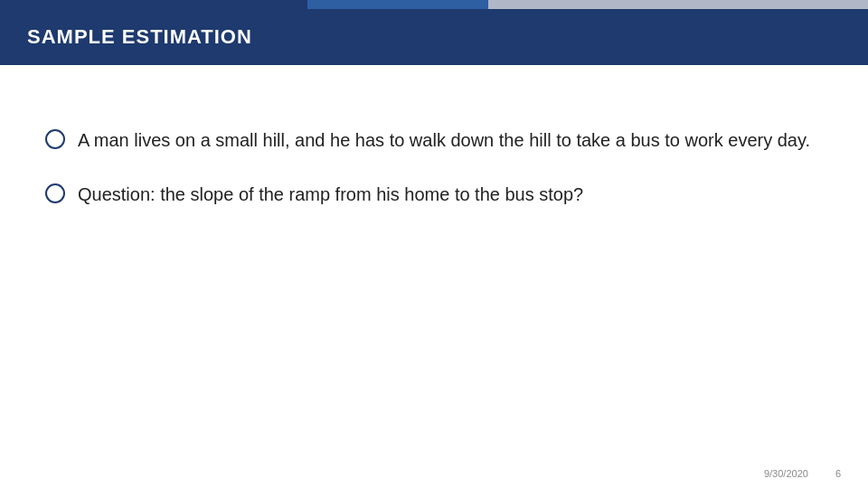  Describe the element at coordinates (838, 474) in the screenshot. I see `footer-page: 6` at that location.